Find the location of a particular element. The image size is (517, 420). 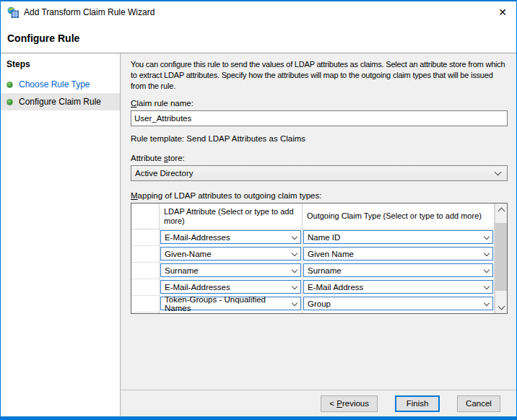

outgoing-claim-combo: Given Name is located at coordinates (399, 254).